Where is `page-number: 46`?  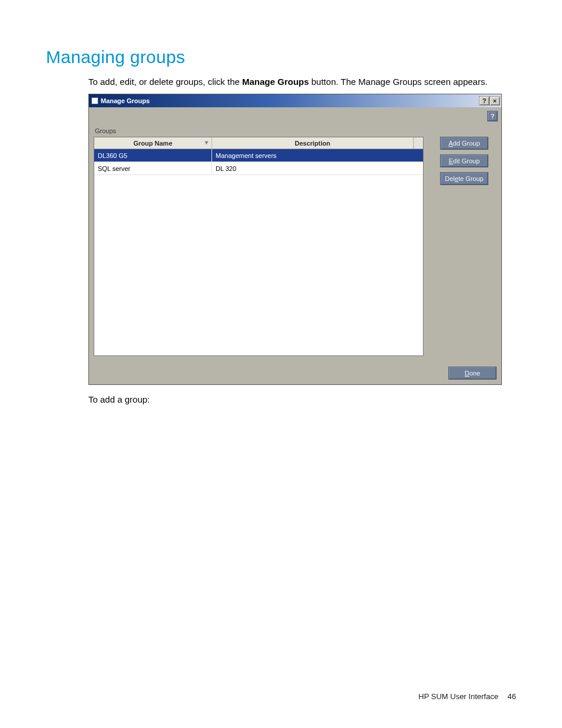 page-number: 46 is located at coordinates (512, 697).